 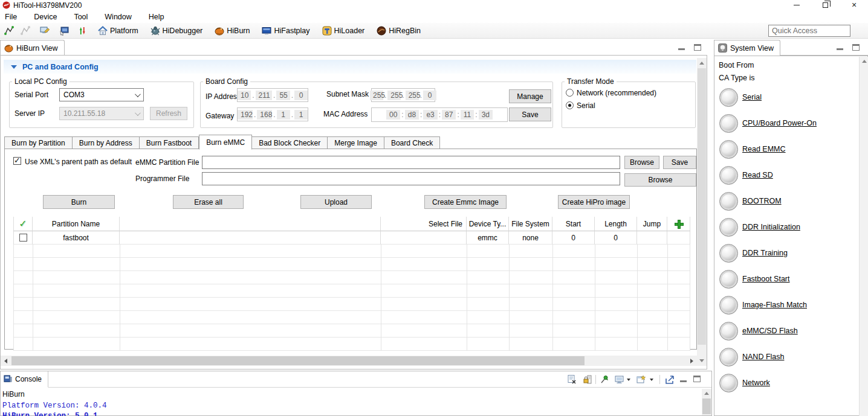 I want to click on column-select-file: Select File, so click(x=424, y=224).